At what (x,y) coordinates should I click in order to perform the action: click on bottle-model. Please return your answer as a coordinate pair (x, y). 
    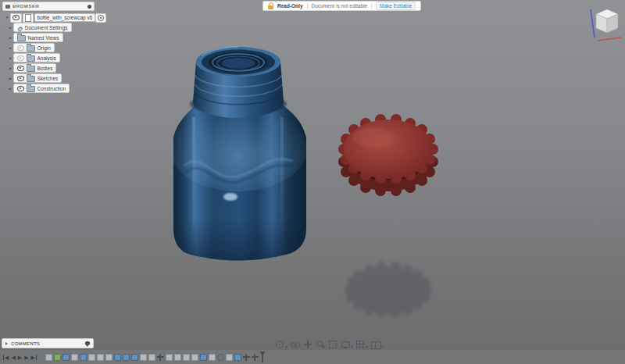
    Looking at the image, I should click on (238, 154).